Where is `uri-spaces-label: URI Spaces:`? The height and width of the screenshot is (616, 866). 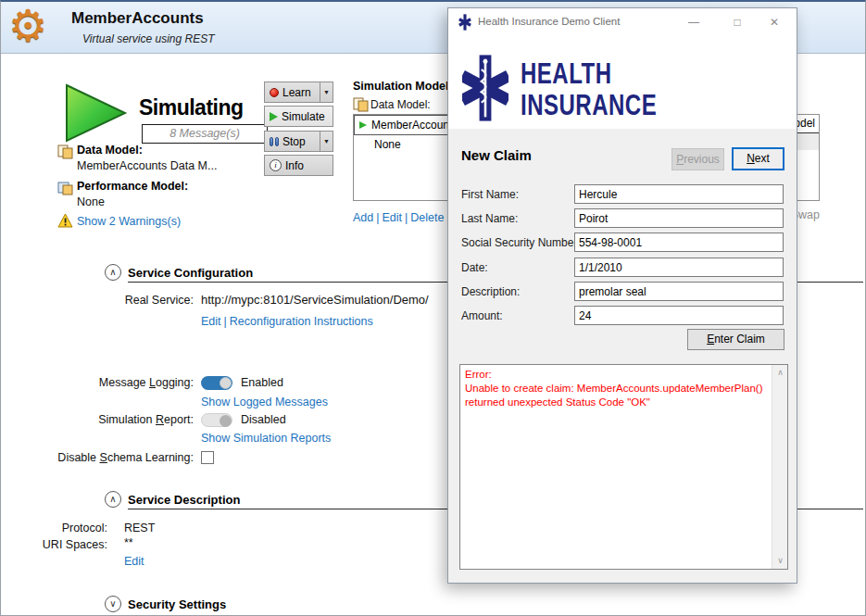
uri-spaces-label: URI Spaces: is located at coordinates (54, 545).